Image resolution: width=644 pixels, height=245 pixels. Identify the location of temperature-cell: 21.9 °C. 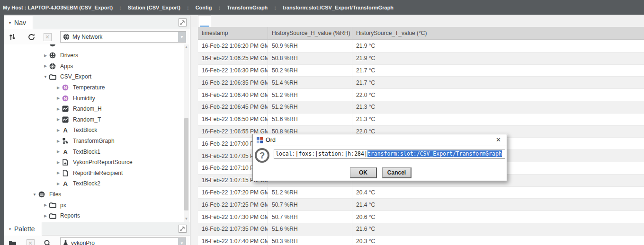
(498, 46).